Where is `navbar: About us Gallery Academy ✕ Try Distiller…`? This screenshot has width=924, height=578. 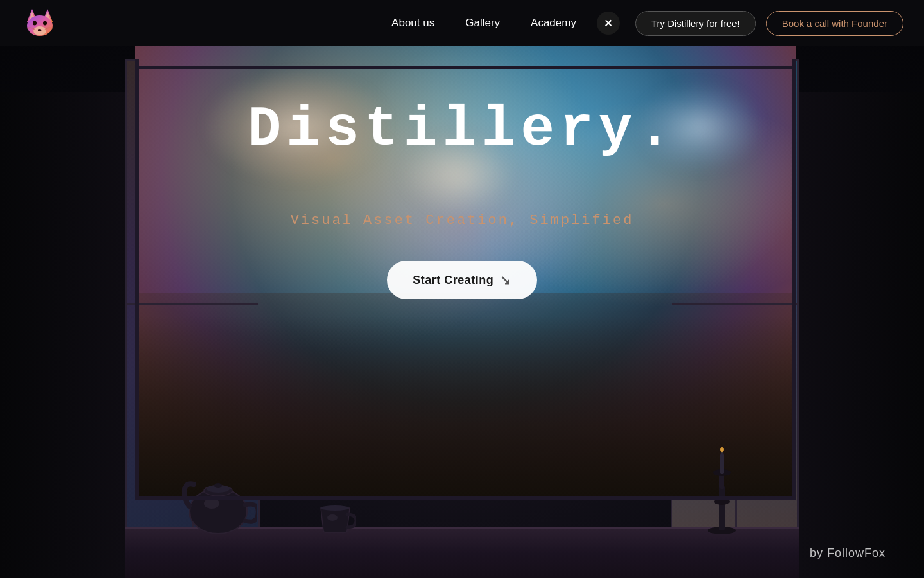
navbar: About us Gallery Academy ✕ Try Distiller… is located at coordinates (462, 23).